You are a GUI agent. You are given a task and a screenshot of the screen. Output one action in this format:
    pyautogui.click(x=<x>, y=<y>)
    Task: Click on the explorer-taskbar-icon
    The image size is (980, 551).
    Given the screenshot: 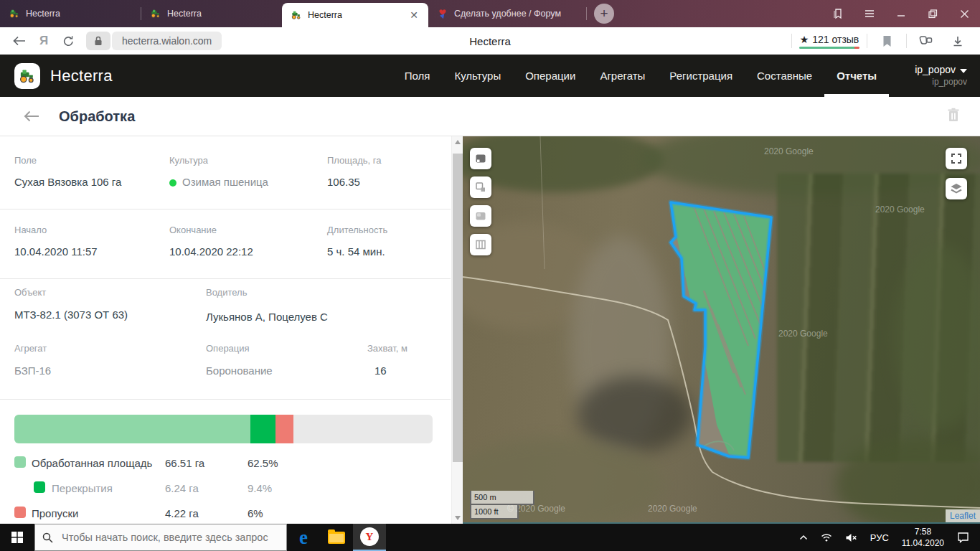 What is the action you would take?
    pyautogui.click(x=336, y=537)
    